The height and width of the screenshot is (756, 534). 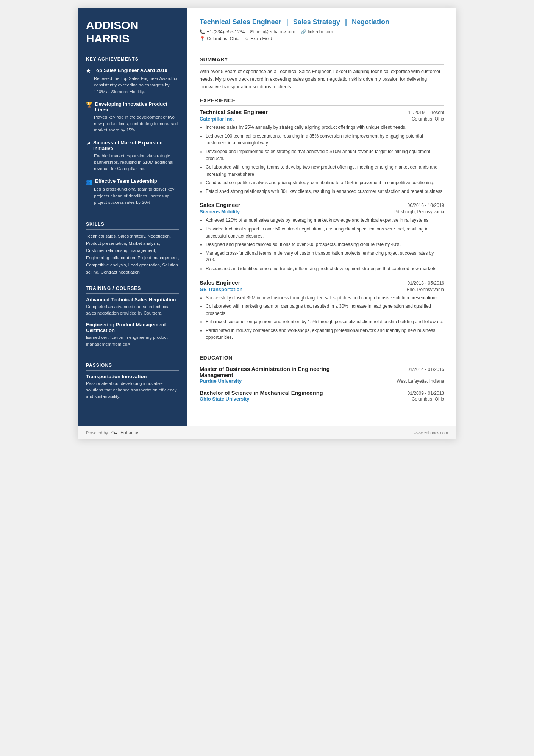 What do you see at coordinates (133, 377) in the screenshot?
I see `passion-1-title: Transportation Innovation` at bounding box center [133, 377].